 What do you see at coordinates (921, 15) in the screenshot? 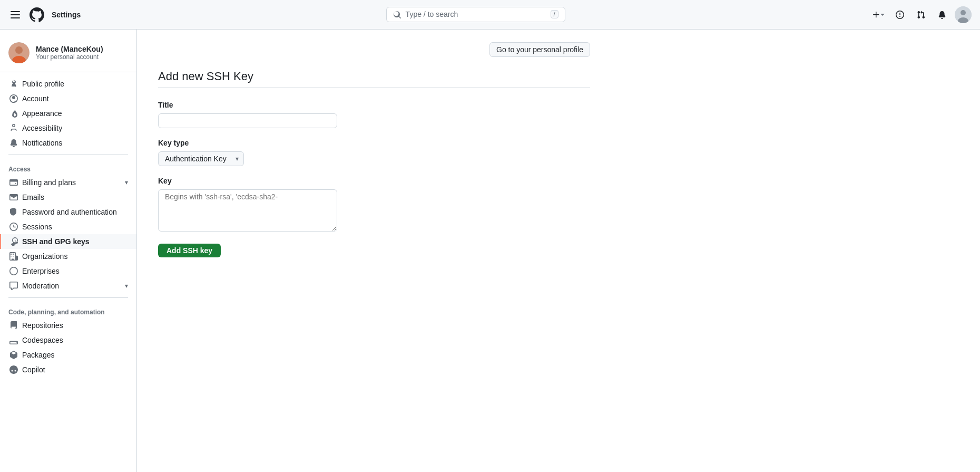
I see `pull-requests-button` at bounding box center [921, 15].